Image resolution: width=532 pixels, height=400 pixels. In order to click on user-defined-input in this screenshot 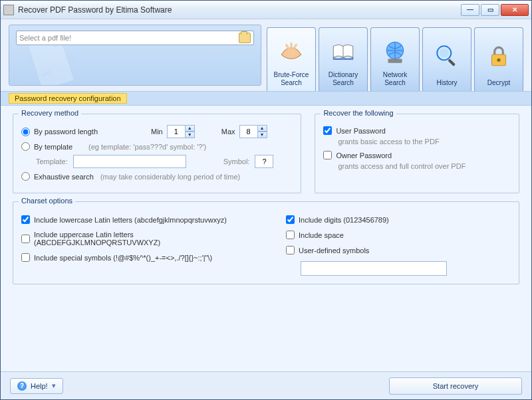, I will do `click(374, 268)`.